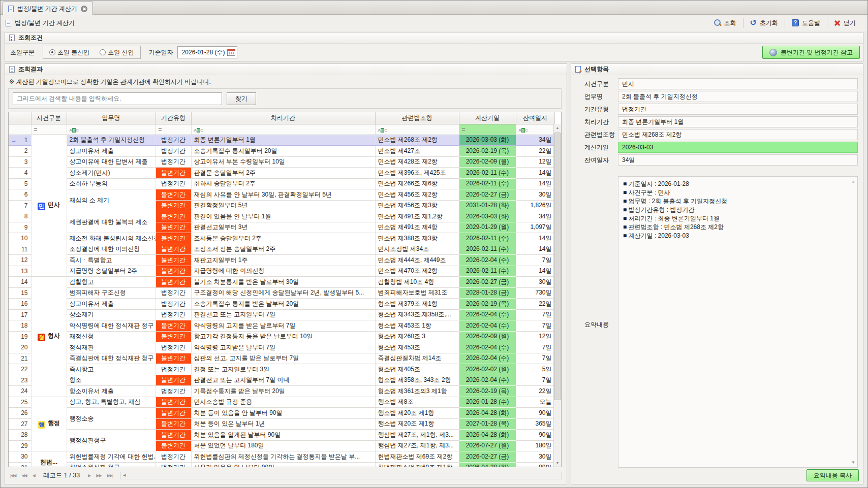 This screenshot has width=868, height=488. Describe the element at coordinates (283, 293) in the screenshot. I see `processing-period-cell: 구조결정이 해당 신청인에게 송달된날부터 2년, 발생일부터 5...` at that location.